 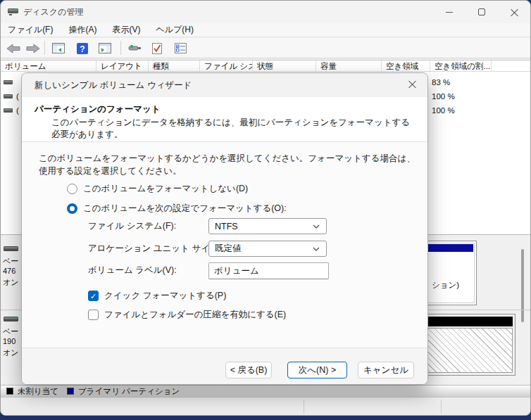 I want to click on allocation-unit-size-value: 既定値, so click(x=228, y=249).